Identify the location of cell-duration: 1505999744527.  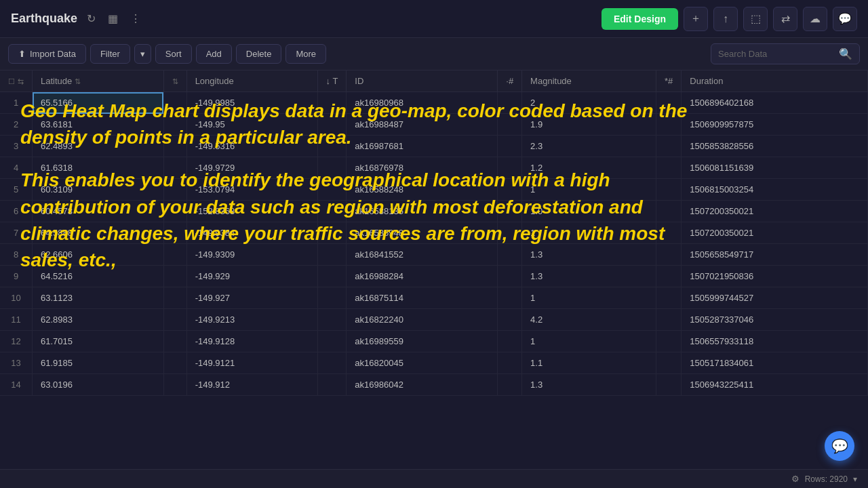
(774, 298).